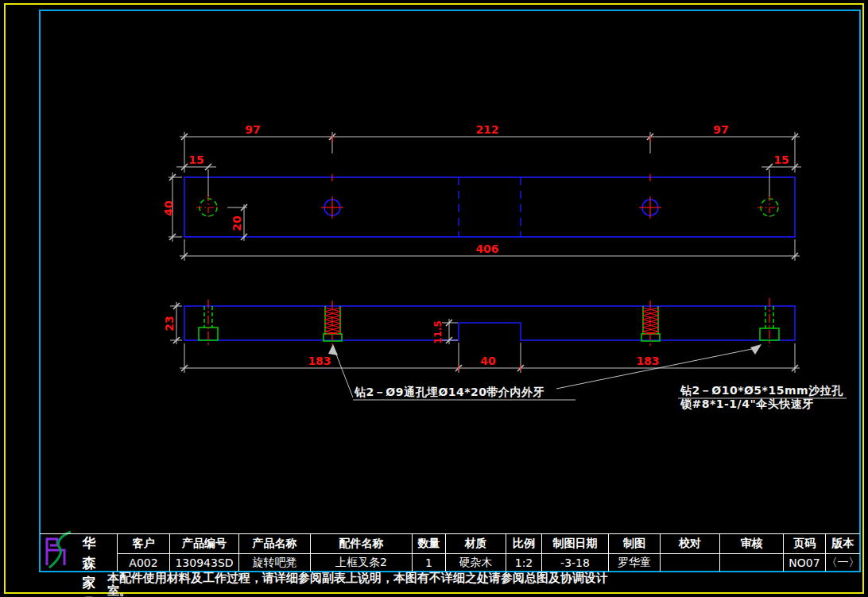  What do you see at coordinates (488, 361) in the screenshot?
I see `dim-notch-width: 40` at bounding box center [488, 361].